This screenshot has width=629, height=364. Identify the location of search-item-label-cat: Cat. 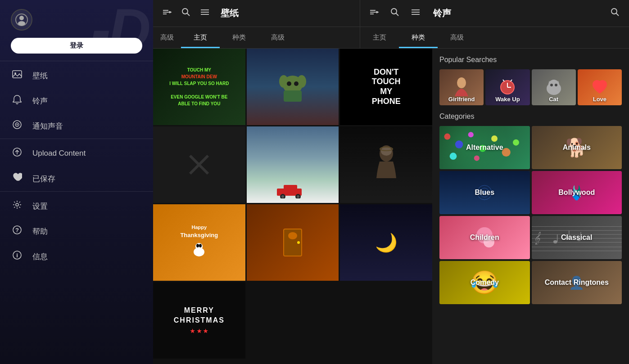
(554, 99).